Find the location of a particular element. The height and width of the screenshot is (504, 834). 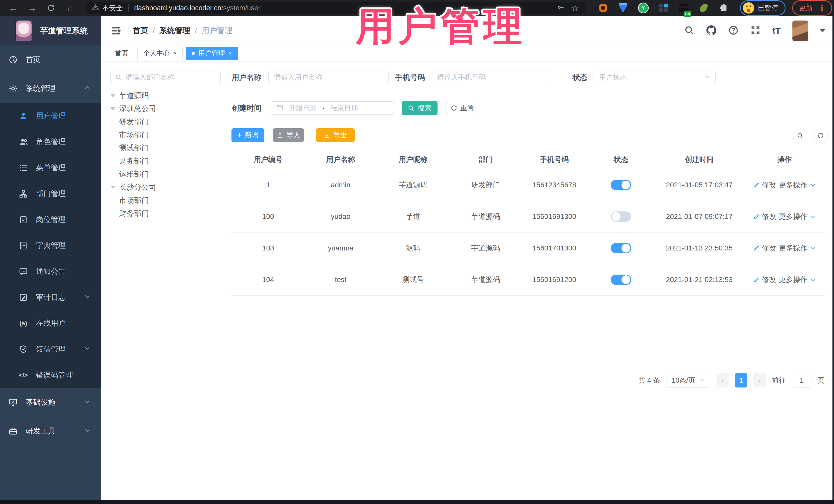

sidebar-item-sms: 短信管理 is located at coordinates (51, 349).